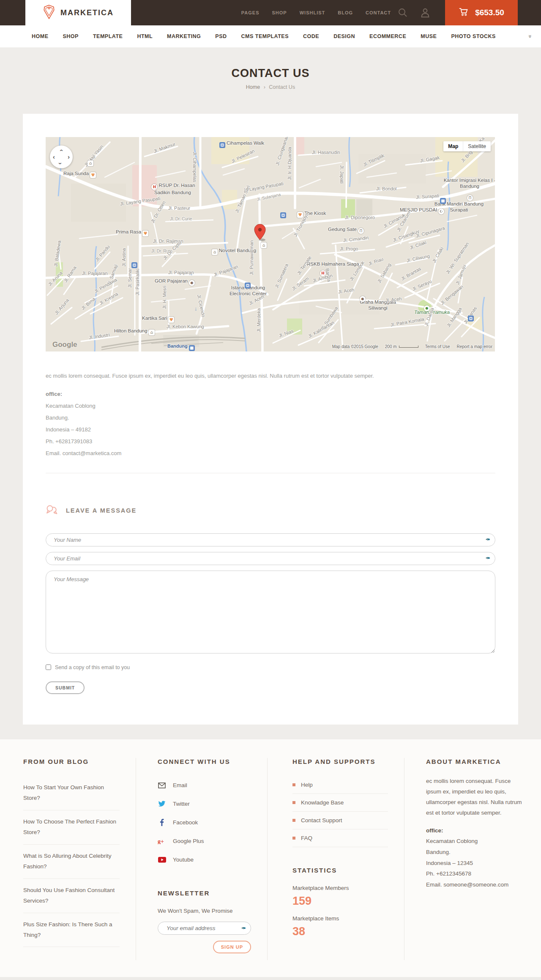 The height and width of the screenshot is (980, 541). I want to click on map-label: ▢, so click(134, 264).